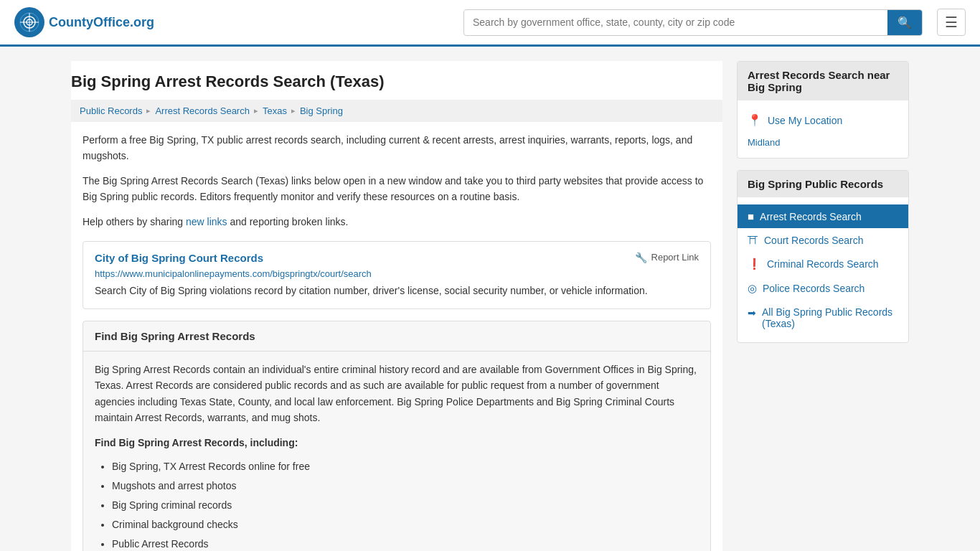 The height and width of the screenshot is (551, 980). I want to click on sidebar-nearby-header: Arrest Records Search near Big Spring, so click(823, 81).